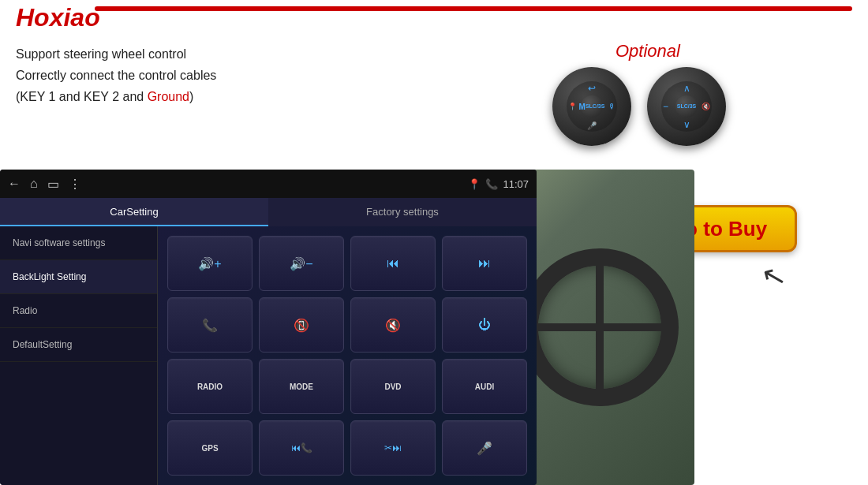 This screenshot has height=485, width=868. What do you see at coordinates (58, 17) in the screenshot?
I see `brand-logo: Hoxiao` at bounding box center [58, 17].